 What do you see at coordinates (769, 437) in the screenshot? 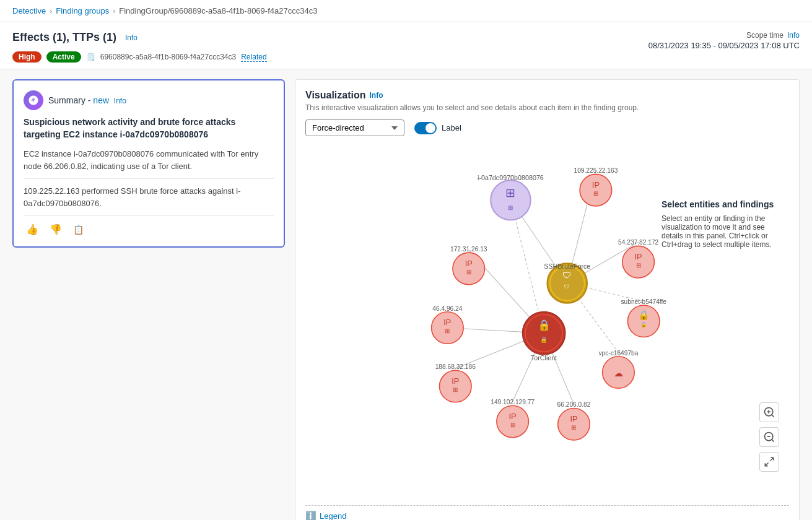
I see `zoom-controls` at bounding box center [769, 437].